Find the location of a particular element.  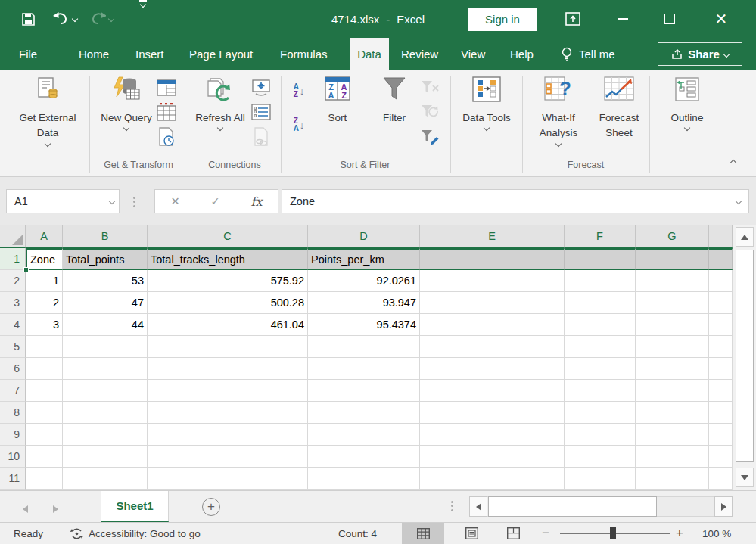

scroll-right-button is located at coordinates (723, 507).